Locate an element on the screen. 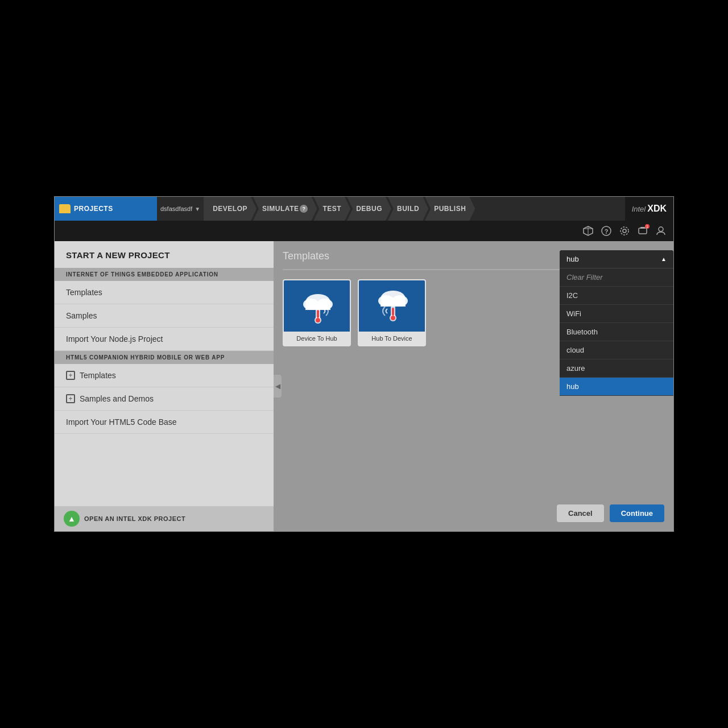 This screenshot has width=728, height=728. template-card-device-to-hub: Device To Hub is located at coordinates (317, 313).